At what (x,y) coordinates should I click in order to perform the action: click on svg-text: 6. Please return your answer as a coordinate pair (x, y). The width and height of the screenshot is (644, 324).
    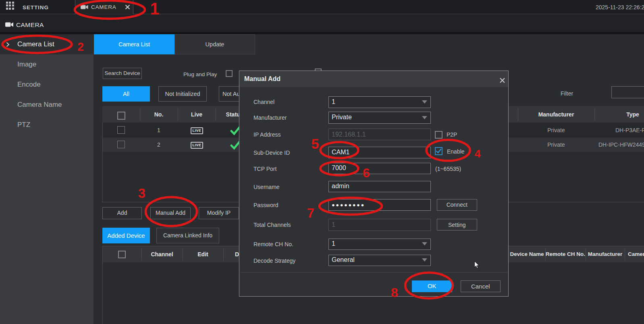
    Looking at the image, I should click on (366, 173).